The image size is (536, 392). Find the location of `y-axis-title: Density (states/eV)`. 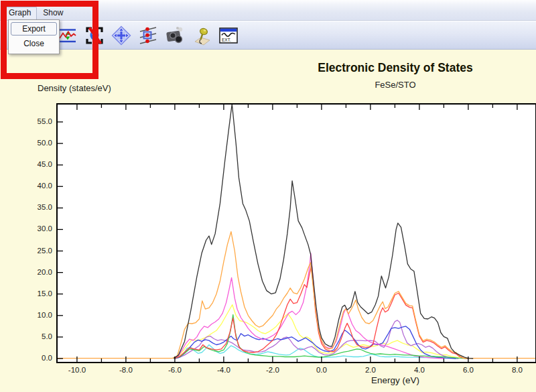

y-axis-title: Density (states/eV) is located at coordinates (74, 88).